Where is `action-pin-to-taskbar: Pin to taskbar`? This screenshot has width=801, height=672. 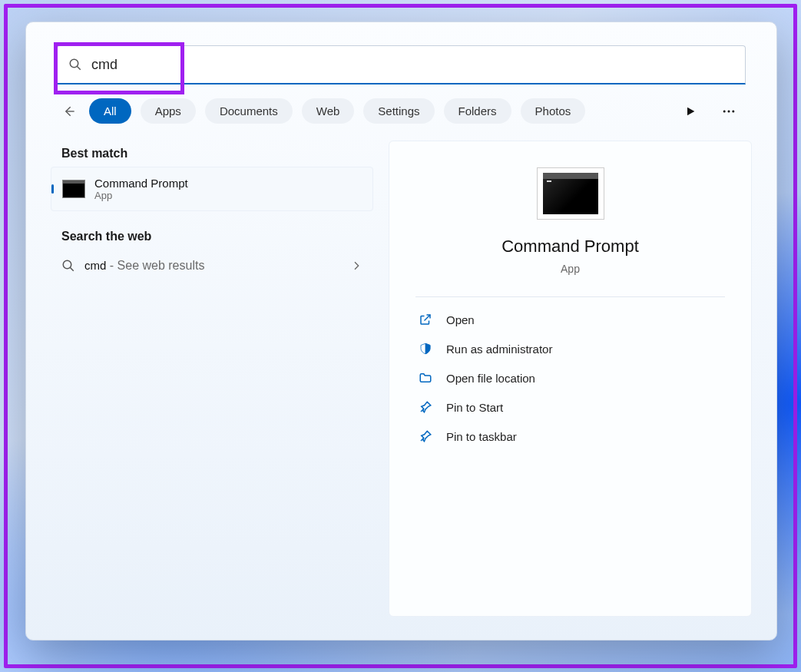 action-pin-to-taskbar: Pin to taskbar is located at coordinates (570, 436).